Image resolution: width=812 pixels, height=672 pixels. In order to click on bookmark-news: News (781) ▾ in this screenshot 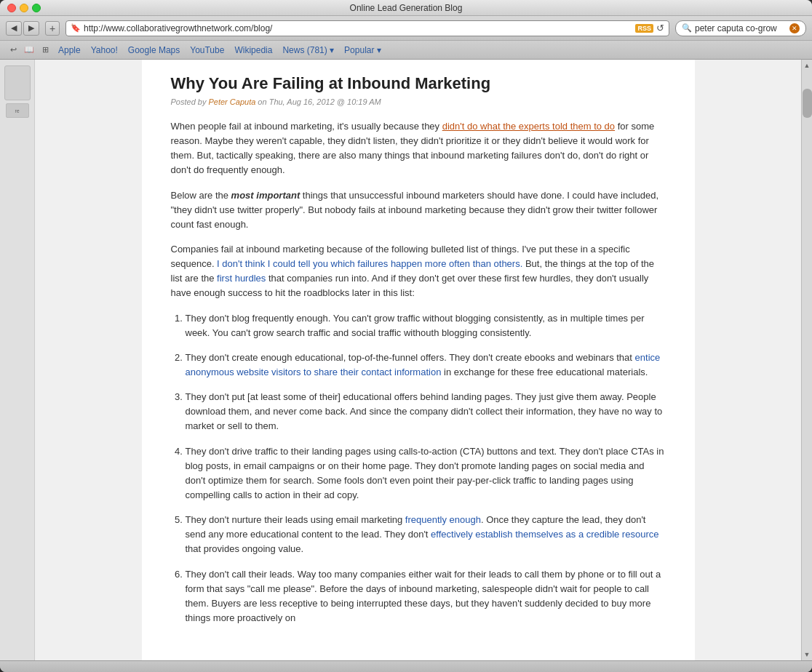, I will do `click(309, 50)`.